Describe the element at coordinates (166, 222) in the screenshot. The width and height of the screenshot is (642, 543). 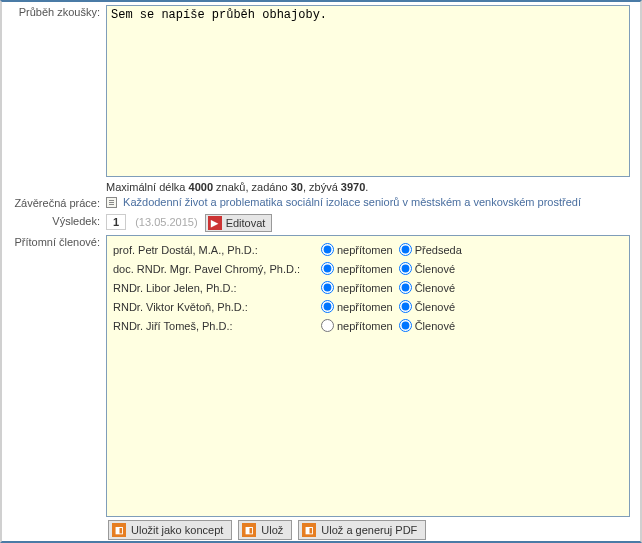
I see `result-date: (13.05.2015)` at that location.